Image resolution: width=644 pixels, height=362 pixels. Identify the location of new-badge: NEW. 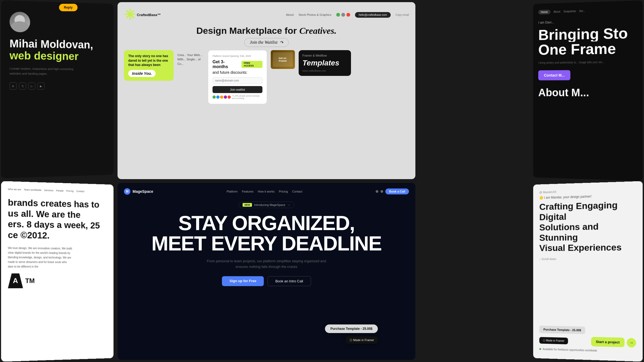
(247, 205).